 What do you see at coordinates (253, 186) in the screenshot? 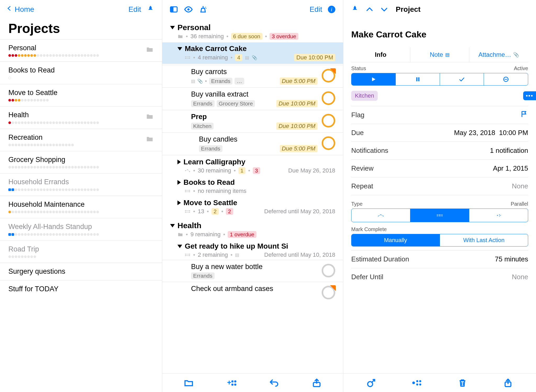
I see `project-books: Books to Read • no remaining items` at bounding box center [253, 186].